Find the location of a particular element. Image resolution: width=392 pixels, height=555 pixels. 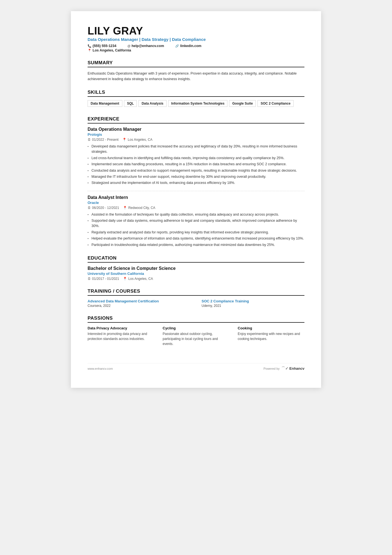

training-title: TRAINING / COURSES is located at coordinates (196, 292).